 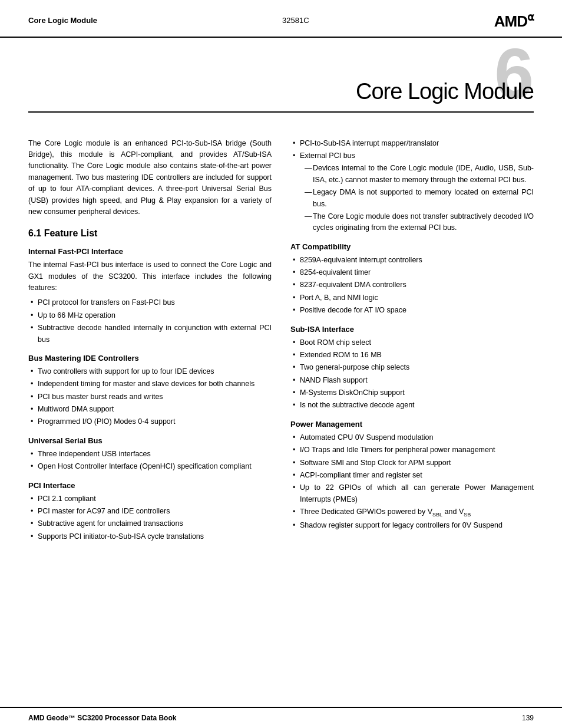 I want to click on list-item: PCI 2.1 compliant, so click(x=150, y=499).